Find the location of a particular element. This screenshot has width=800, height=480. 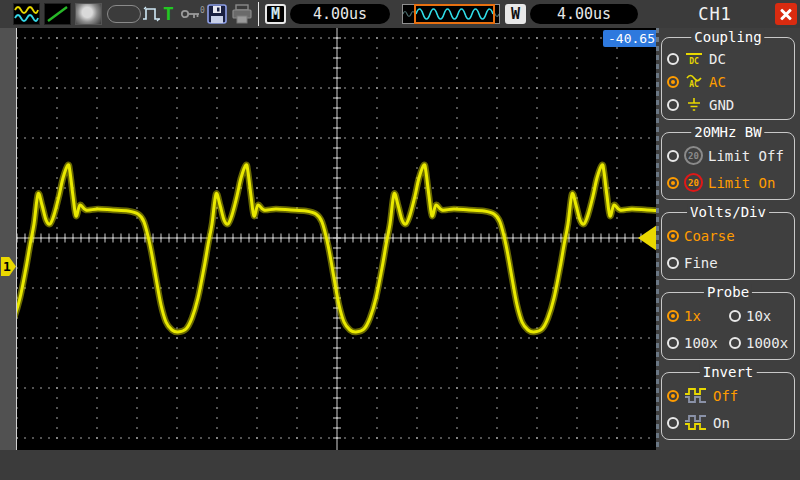

save-icon is located at coordinates (217, 16).